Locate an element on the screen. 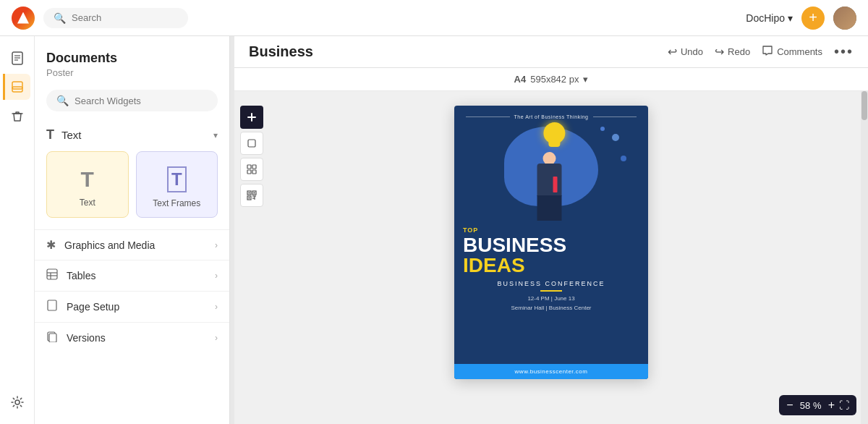 This screenshot has width=868, height=424. text-frames-widget-label: Text Frames is located at coordinates (176, 203).